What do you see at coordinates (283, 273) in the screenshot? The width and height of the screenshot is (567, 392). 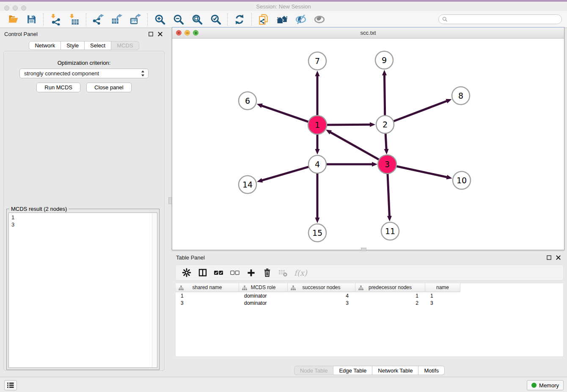 I see `delete-table-button` at bounding box center [283, 273].